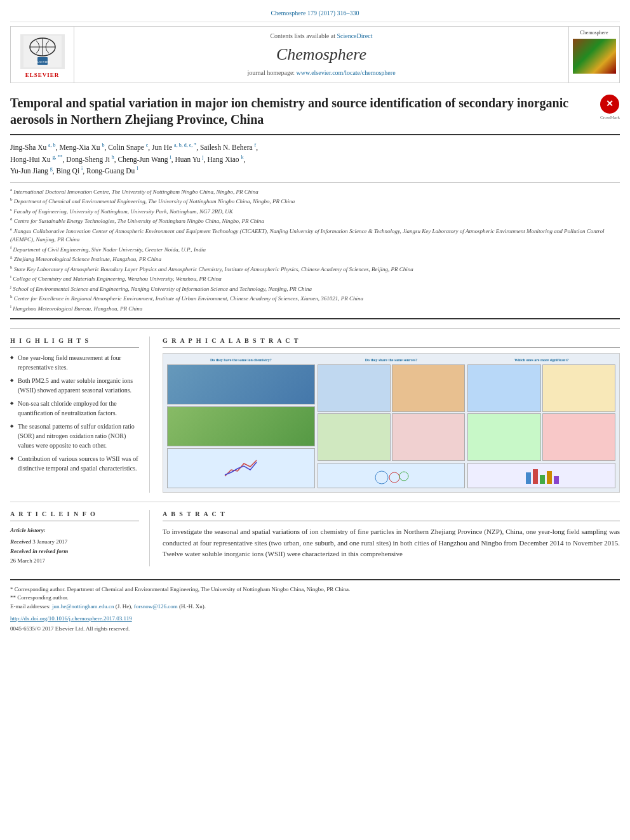 The image size is (630, 840). I want to click on revised-label: Received in revised form, so click(39, 551).